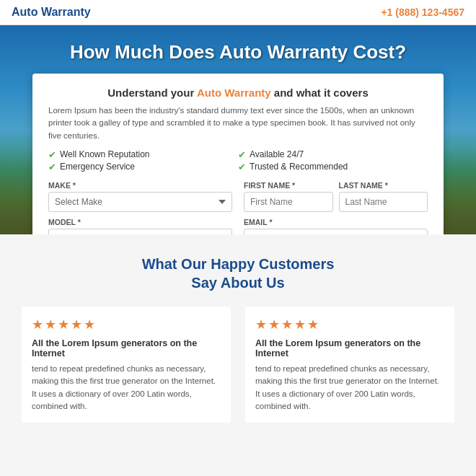  What do you see at coordinates (97, 167) in the screenshot?
I see `feature-label-2: Emergency Service` at bounding box center [97, 167].